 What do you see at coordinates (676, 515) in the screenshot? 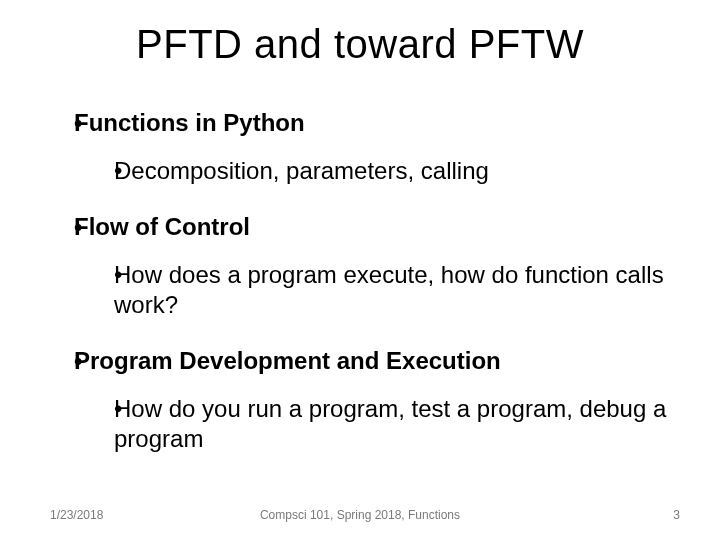
I see `footer-page-number: 3` at bounding box center [676, 515].